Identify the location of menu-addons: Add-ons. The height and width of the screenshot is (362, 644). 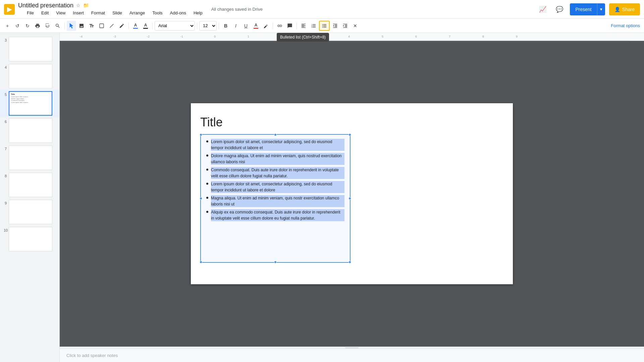
(178, 13).